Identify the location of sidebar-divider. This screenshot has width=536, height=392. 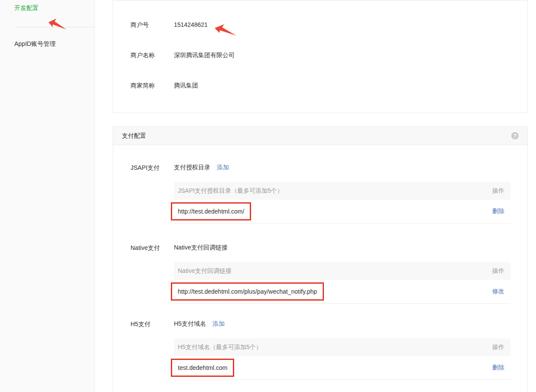
(55, 27).